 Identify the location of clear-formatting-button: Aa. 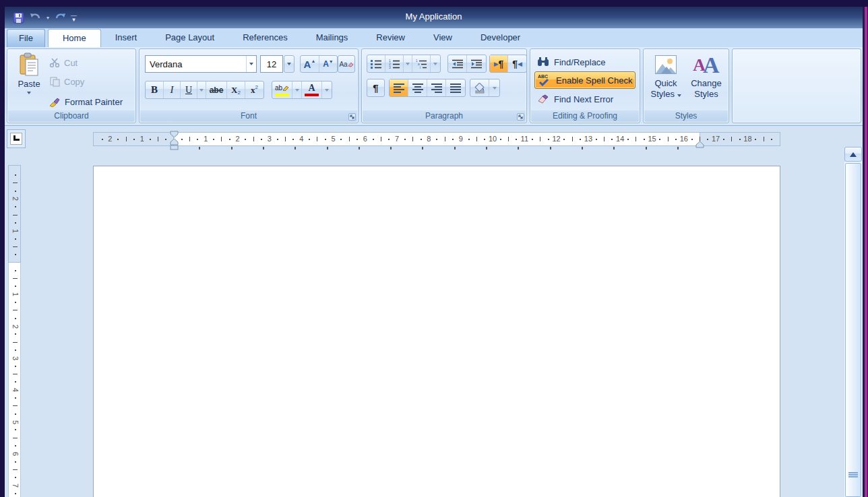
(346, 64).